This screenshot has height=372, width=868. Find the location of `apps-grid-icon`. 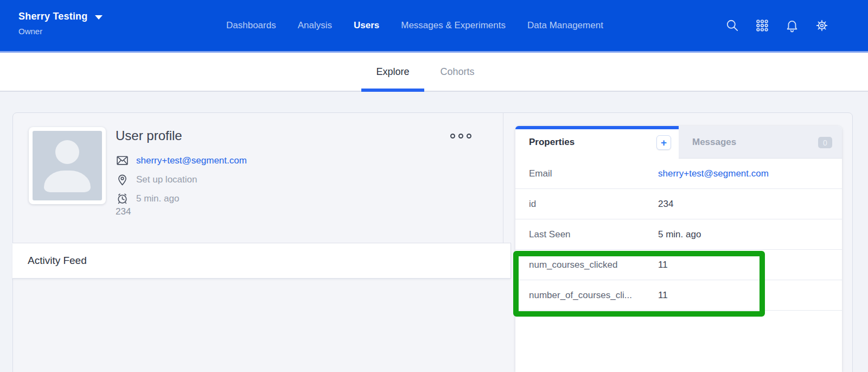

apps-grid-icon is located at coordinates (762, 26).